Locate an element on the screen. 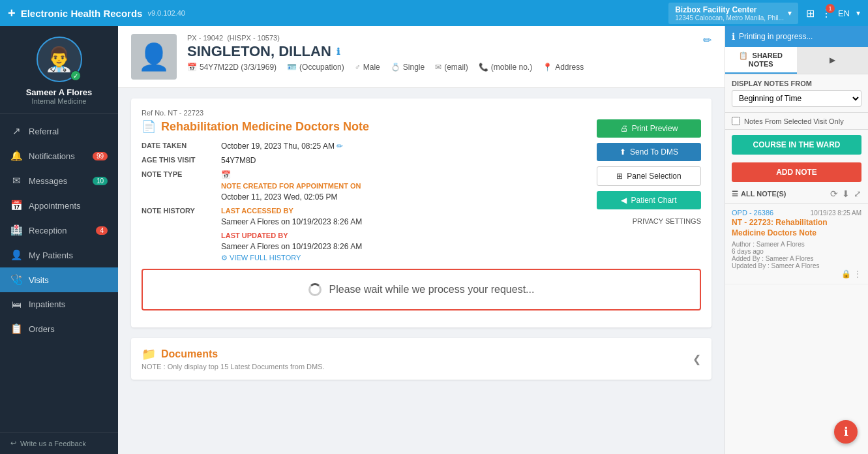  docs-icon: 📁 is located at coordinates (149, 354).